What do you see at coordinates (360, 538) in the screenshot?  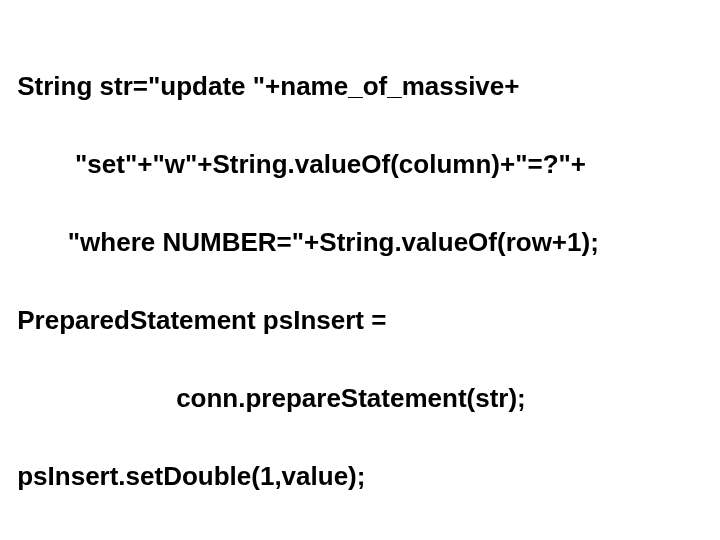 I see `code-line: psInsert.executeUpdate();}` at bounding box center [360, 538].